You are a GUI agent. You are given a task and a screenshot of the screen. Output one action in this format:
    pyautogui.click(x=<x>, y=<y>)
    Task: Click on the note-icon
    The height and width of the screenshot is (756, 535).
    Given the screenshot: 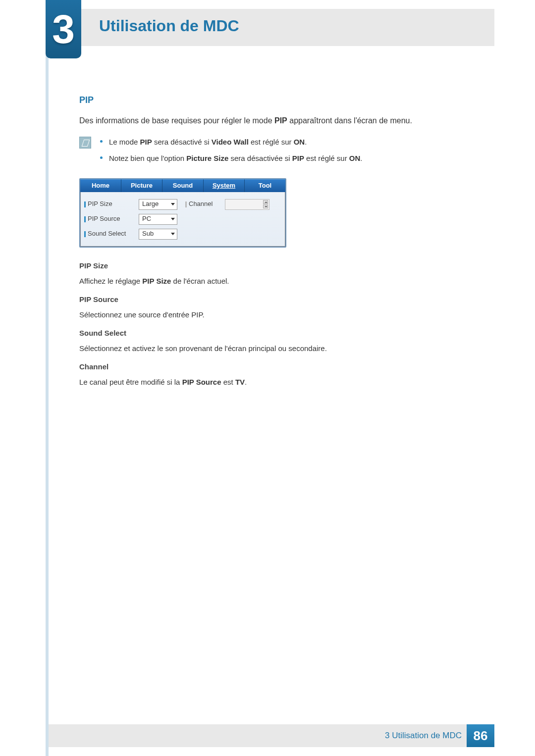 What is the action you would take?
    pyautogui.click(x=85, y=143)
    